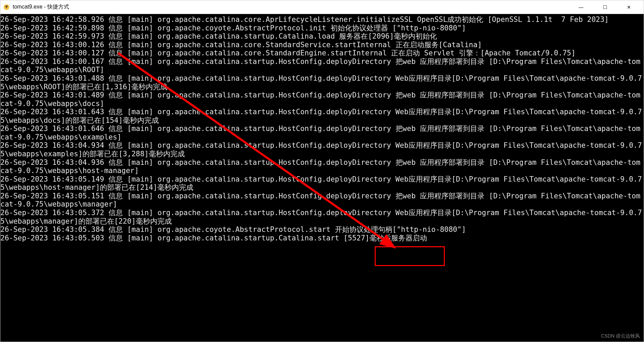 This screenshot has width=644, height=342. I want to click on log-line: 26-Sep-2023 16:43:01.488 信息 [main] org.a…, so click(322, 83).